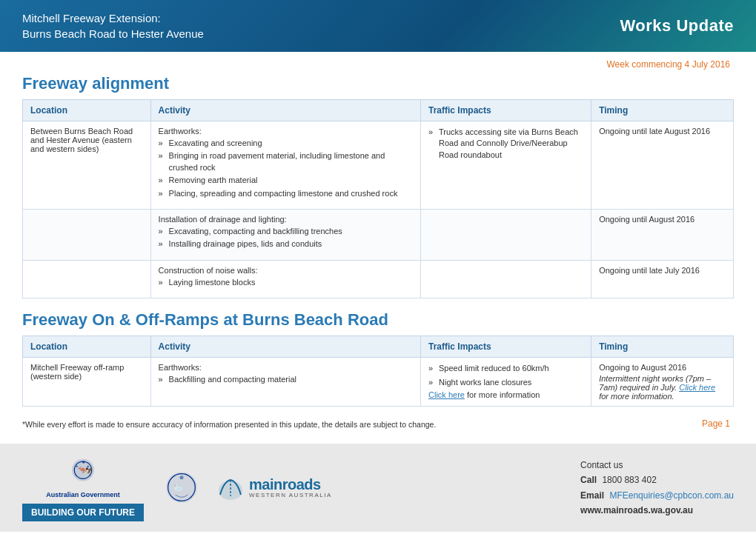 The width and height of the screenshot is (756, 534). What do you see at coordinates (663, 387) in the screenshot?
I see `timing-italic: Intermittent night works (7pm – 7am) req…` at bounding box center [663, 387].